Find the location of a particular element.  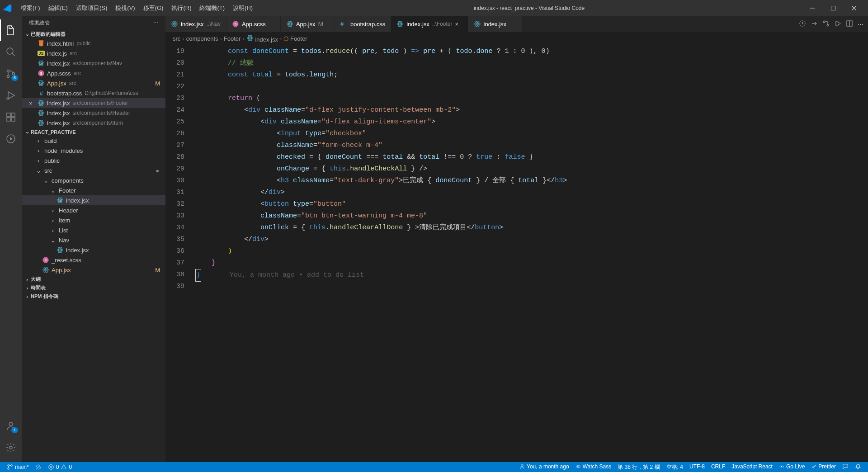

menu-item-3: 檢視(V) is located at coordinates (125, 8).